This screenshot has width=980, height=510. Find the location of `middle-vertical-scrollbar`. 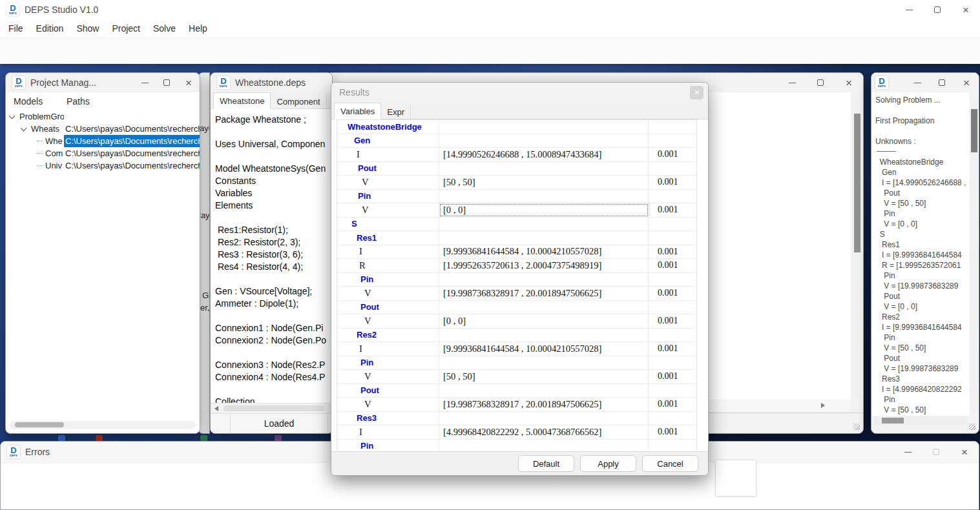

middle-vertical-scrollbar is located at coordinates (857, 248).